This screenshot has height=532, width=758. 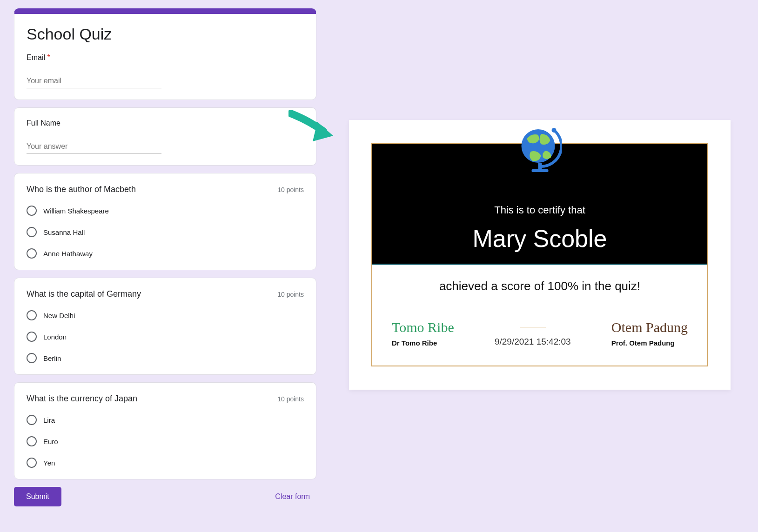 I want to click on option-label: Anne Hathaway, so click(x=68, y=254).